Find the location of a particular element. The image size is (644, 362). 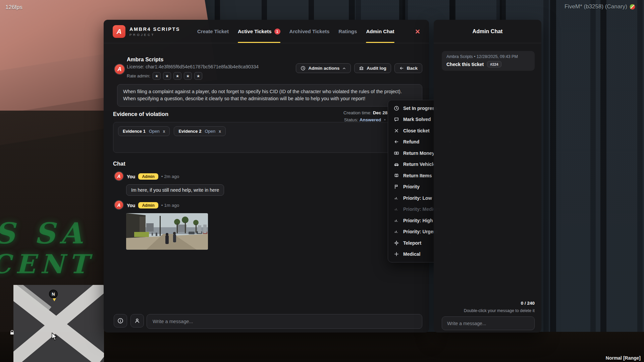

menu-item-label: Mark Solved is located at coordinates (417, 119).